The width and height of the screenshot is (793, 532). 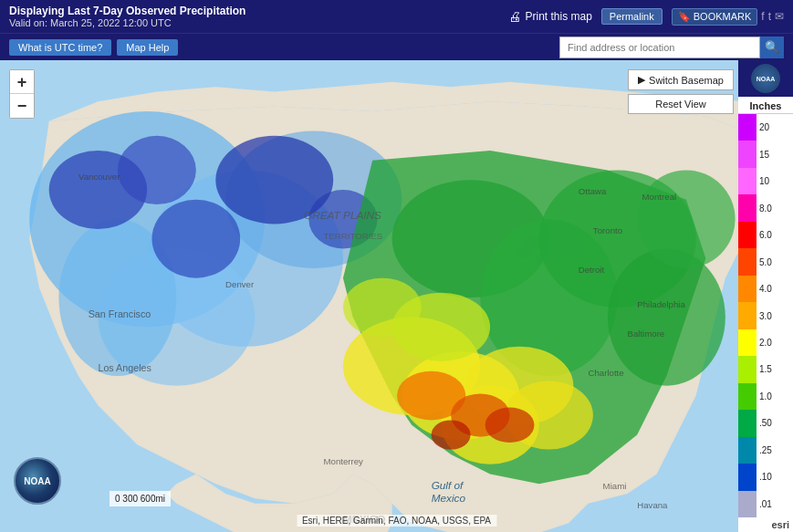 What do you see at coordinates (352, 235) in the screenshot?
I see `svg-text: TERRITORIES` at bounding box center [352, 235].